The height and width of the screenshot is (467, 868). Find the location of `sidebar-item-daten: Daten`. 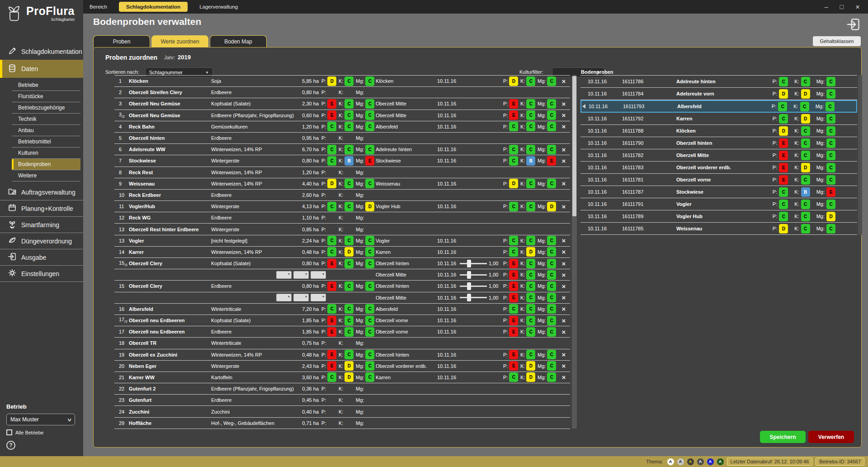

sidebar-item-daten: Daten is located at coordinates (42, 69).